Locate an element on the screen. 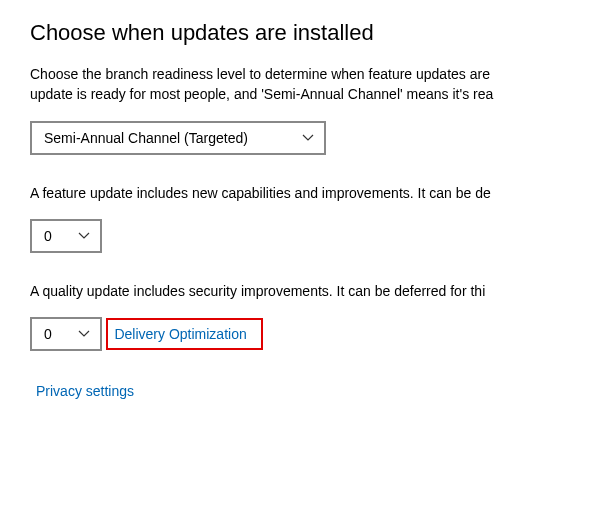 The image size is (604, 512). feature-defer-dropdown: 0 is located at coordinates (66, 236).